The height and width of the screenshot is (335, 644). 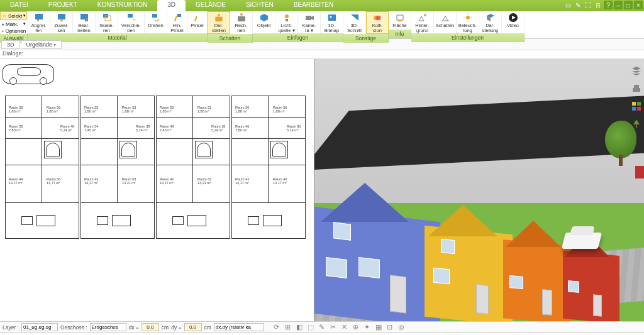 I want to click on tool-icon: ▦, so click(x=379, y=327).